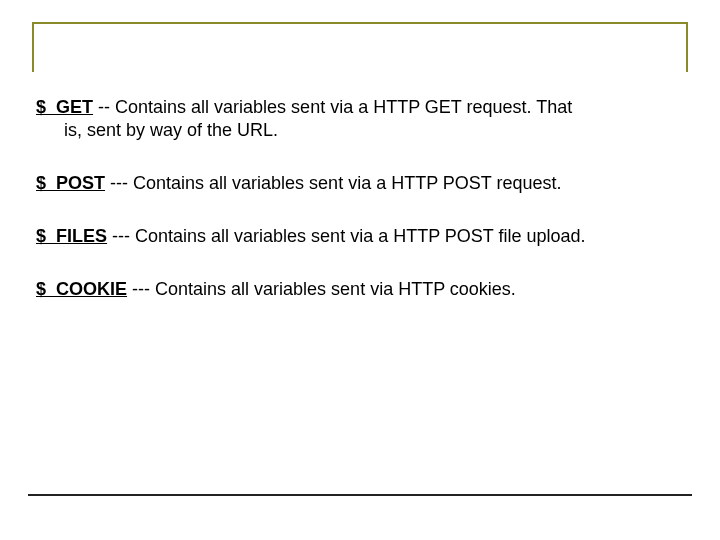  Describe the element at coordinates (64, 107) in the screenshot. I see `var-name: $_GET` at that location.